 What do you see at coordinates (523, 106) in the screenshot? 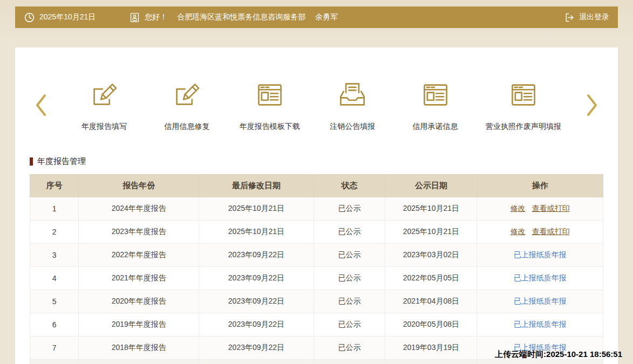
I see `menu-item-6: 营业执照作废声明填报` at bounding box center [523, 106].